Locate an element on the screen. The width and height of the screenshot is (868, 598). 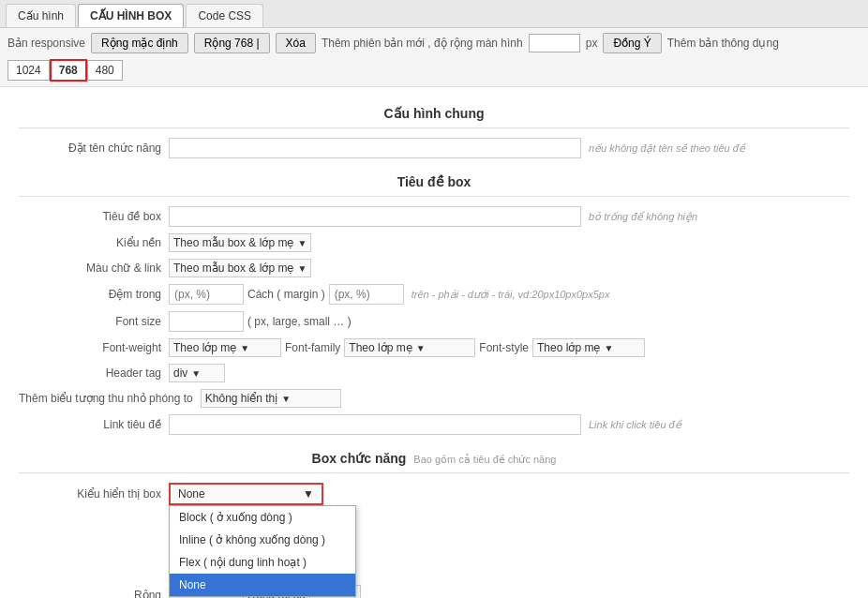
tieu-de-input is located at coordinates (375, 217).